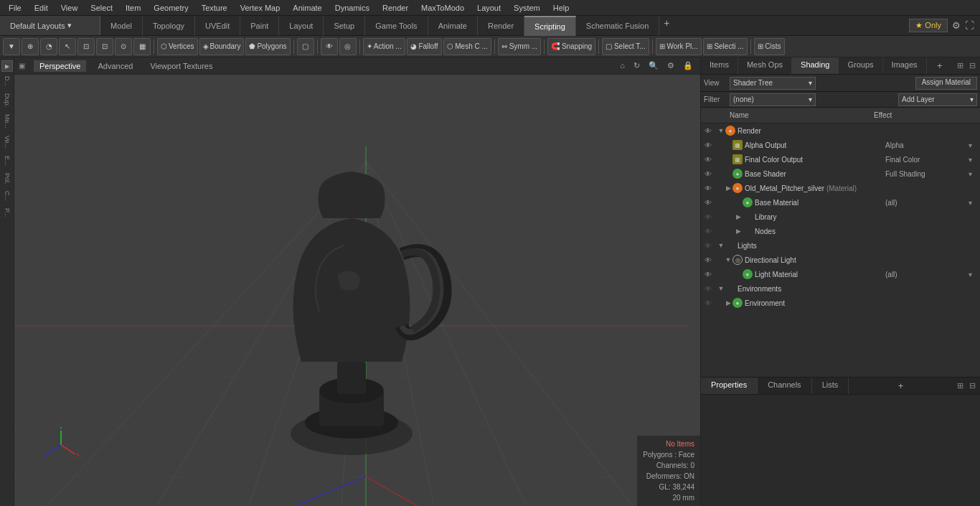 The height and width of the screenshot is (506, 980). What do you see at coordinates (928, 26) in the screenshot?
I see `star-only-button: ★ Only` at bounding box center [928, 26].